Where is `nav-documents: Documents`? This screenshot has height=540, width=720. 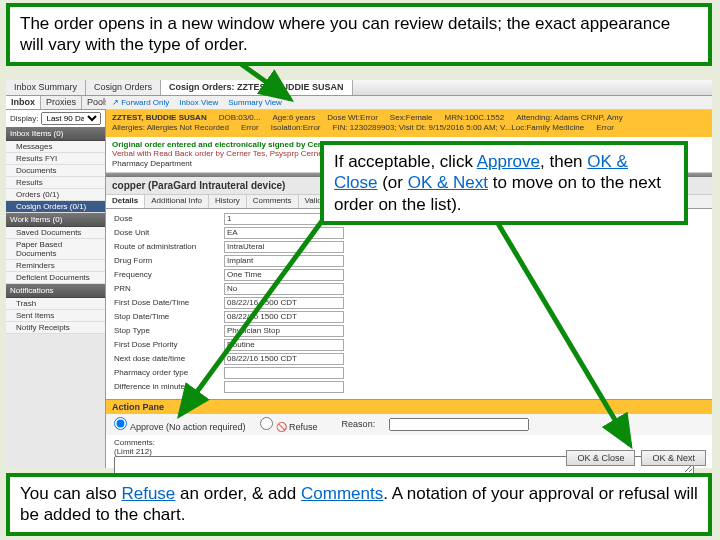
nav-documents: Documents is located at coordinates (56, 171).